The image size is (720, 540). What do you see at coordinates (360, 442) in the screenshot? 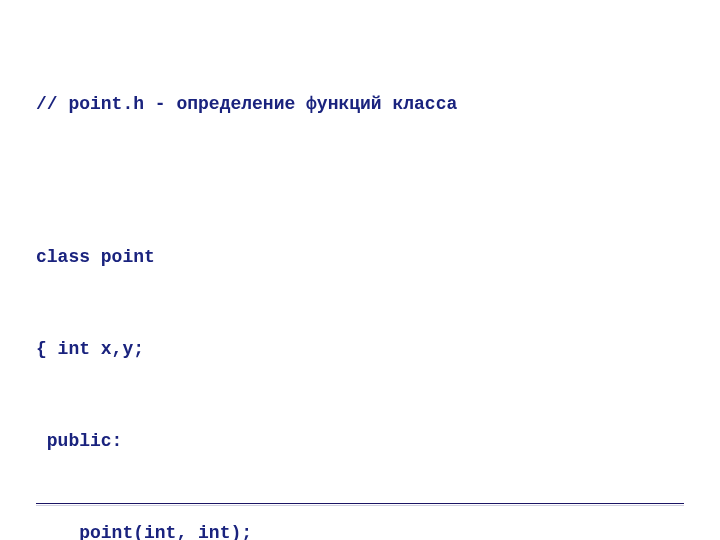
I see `code-line: public:` at bounding box center [360, 442].